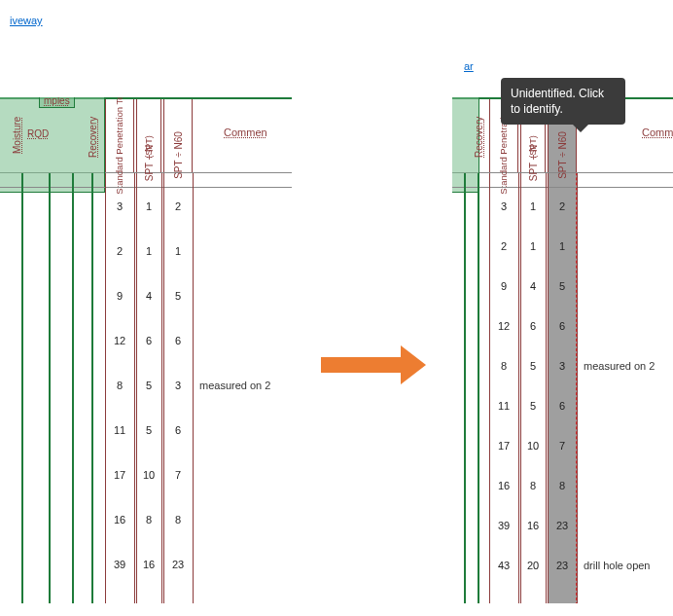 Image resolution: width=673 pixels, height=616 pixels. What do you see at coordinates (557, 101) in the screenshot?
I see `tooltip-text: Unidentified. Click to identify.` at bounding box center [557, 101].